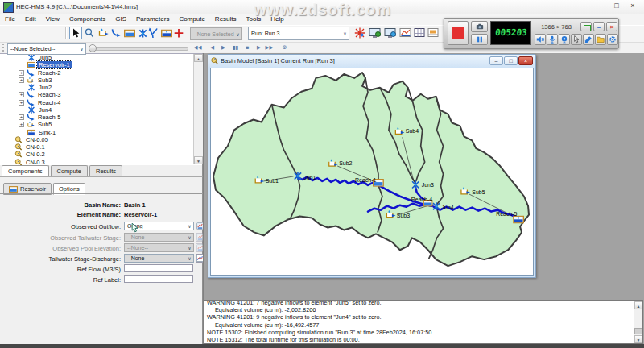 The height and width of the screenshot is (348, 644). What do you see at coordinates (47, 48) in the screenshot?
I see `animation-selector-combo: --None Selected-- ∨` at bounding box center [47, 48].